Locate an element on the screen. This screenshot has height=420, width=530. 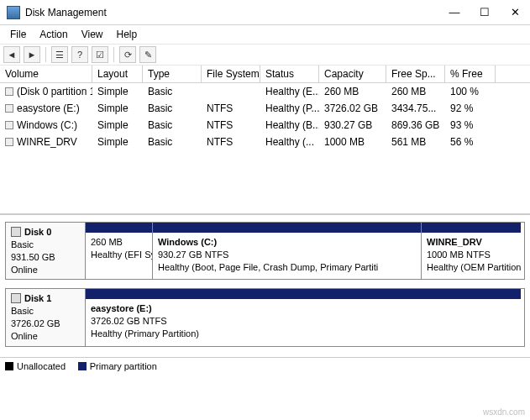
volume-status: Healthy (P... is located at coordinates (290, 108).